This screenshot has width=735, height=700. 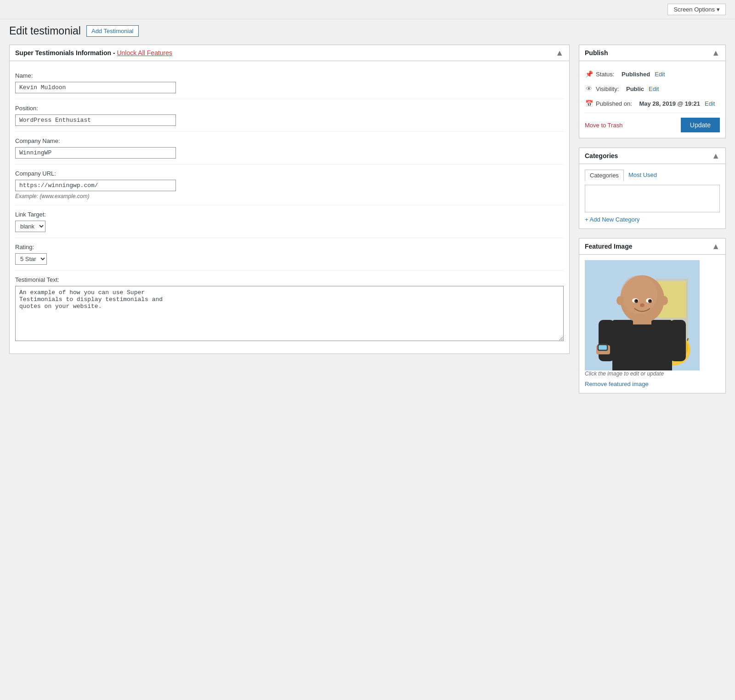 What do you see at coordinates (96, 87) in the screenshot?
I see `name-input` at bounding box center [96, 87].